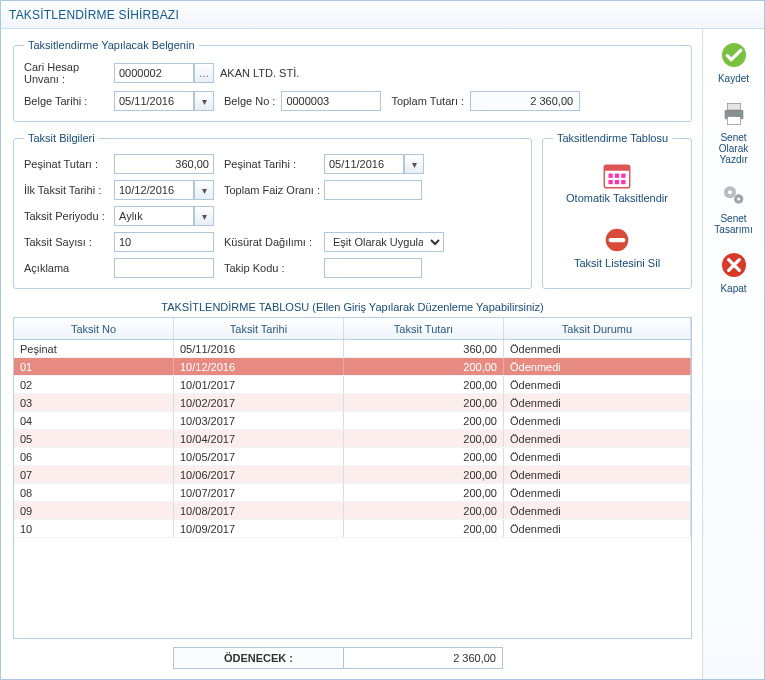 This screenshot has width=765, height=680. I want to click on col-amount: Taksit Tutarı, so click(424, 328).